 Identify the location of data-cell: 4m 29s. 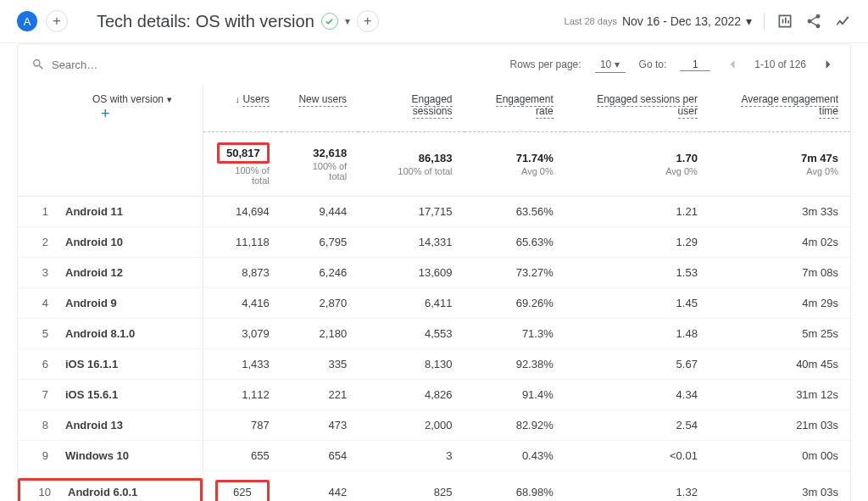
(780, 303).